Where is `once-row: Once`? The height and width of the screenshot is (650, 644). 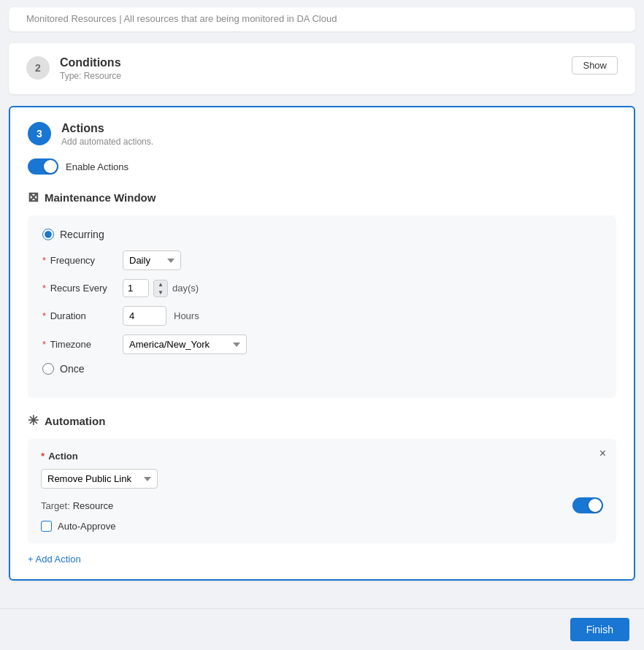 once-row: Once is located at coordinates (322, 369).